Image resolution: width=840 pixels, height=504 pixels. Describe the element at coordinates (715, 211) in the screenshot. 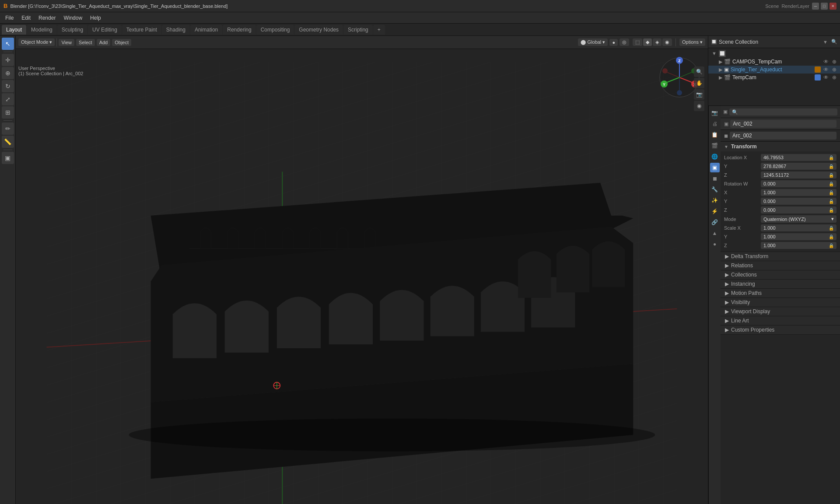

I see `prop-tab-physics: ⚡` at that location.